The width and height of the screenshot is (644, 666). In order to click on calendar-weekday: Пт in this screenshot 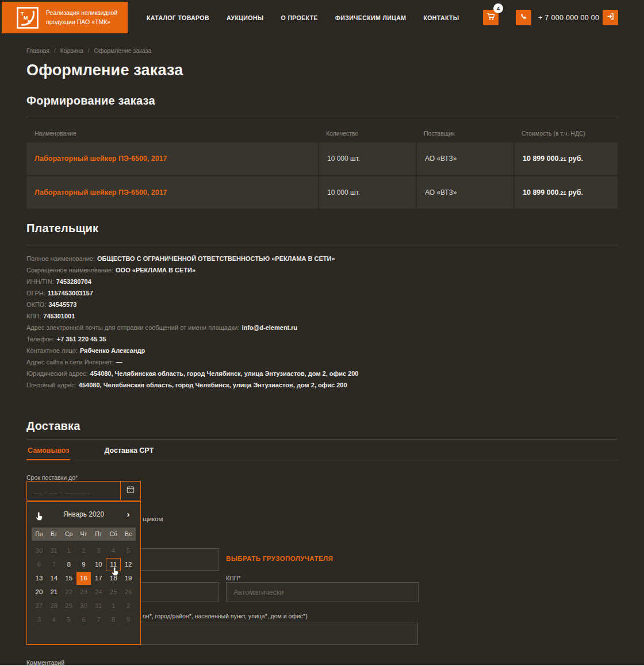, I will do `click(98, 534)`.